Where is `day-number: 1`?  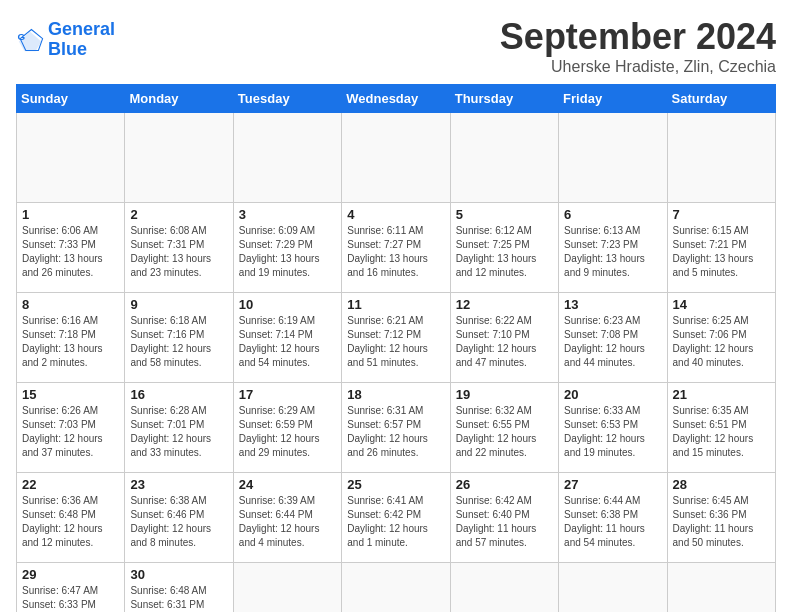 day-number: 1 is located at coordinates (70, 214).